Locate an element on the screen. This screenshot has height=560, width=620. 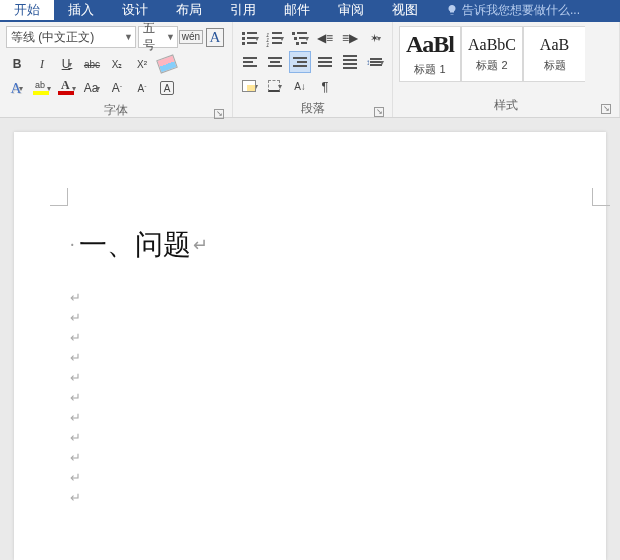
font-name-value: 等线 (中文正文) is located at coordinates (52, 38).